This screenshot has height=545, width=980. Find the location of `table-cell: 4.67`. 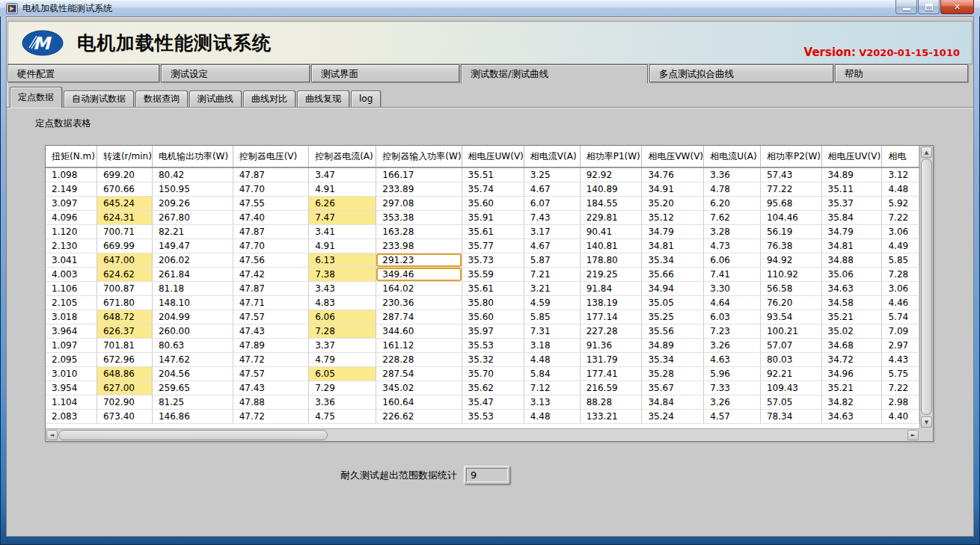

table-cell: 4.67 is located at coordinates (552, 245).